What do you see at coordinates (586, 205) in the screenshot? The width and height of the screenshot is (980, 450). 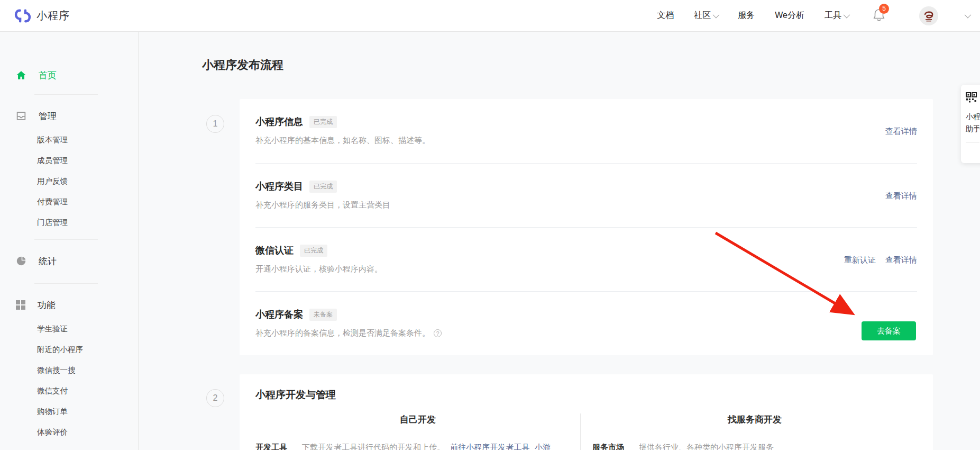 I see `row-description: 补充小程序的服务类目，设置主营类目` at bounding box center [586, 205].